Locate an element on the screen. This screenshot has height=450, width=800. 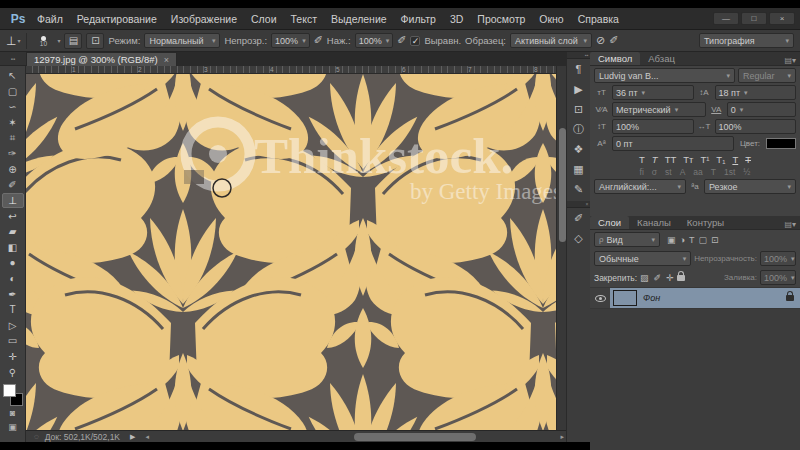
layer-comps-panel-icon: ⊡ is located at coordinates (579, 109).